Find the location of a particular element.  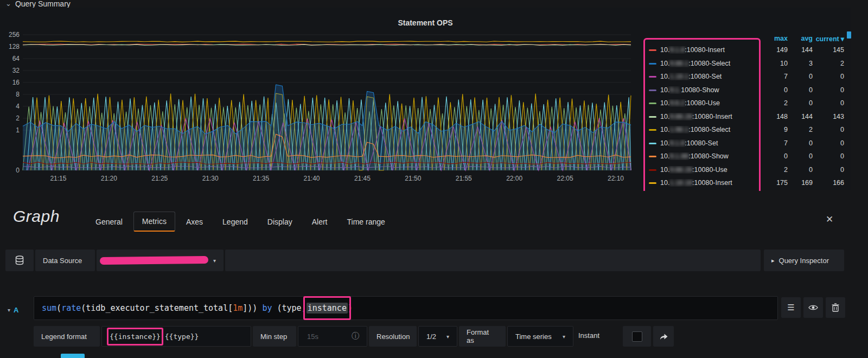

legend-row: 10.9.6.2:10080-Use200 is located at coordinates (748, 103).